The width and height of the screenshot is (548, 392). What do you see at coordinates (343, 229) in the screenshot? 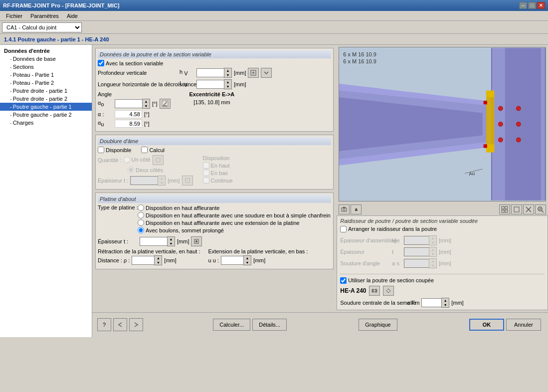
I see `arranger-checkbox` at bounding box center [343, 229].